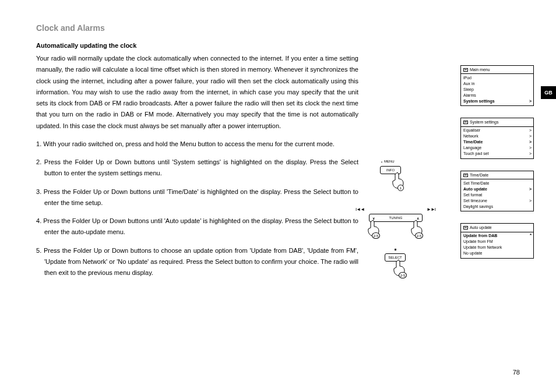  What do you see at coordinates (401, 188) in the screenshot?
I see `step-number: 1` at bounding box center [401, 188].